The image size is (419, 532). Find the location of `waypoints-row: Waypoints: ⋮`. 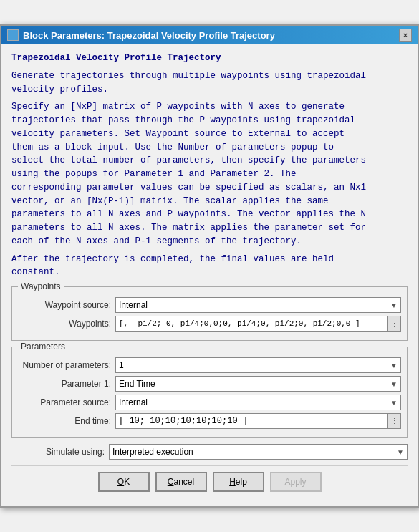

waypoints-row: Waypoints: ⋮ is located at coordinates (209, 324).